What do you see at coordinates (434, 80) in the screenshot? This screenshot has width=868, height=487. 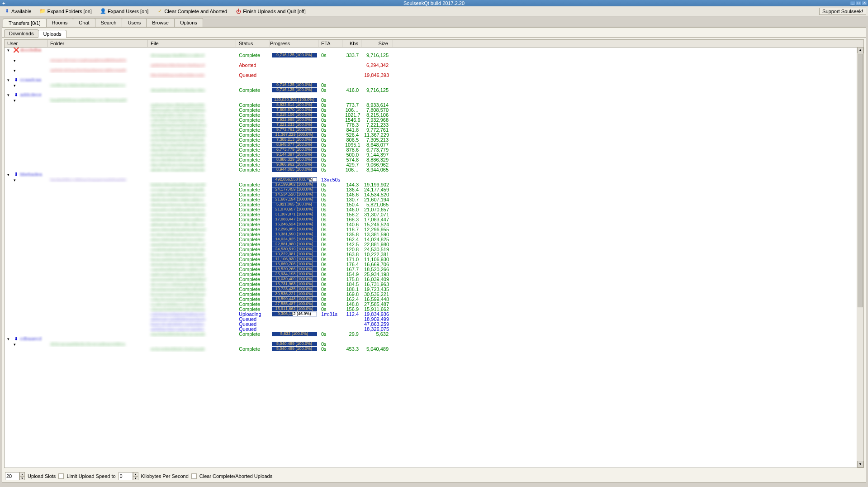 I see `table-row: ▾ ⬇ ccaadcaa` at bounding box center [434, 80].